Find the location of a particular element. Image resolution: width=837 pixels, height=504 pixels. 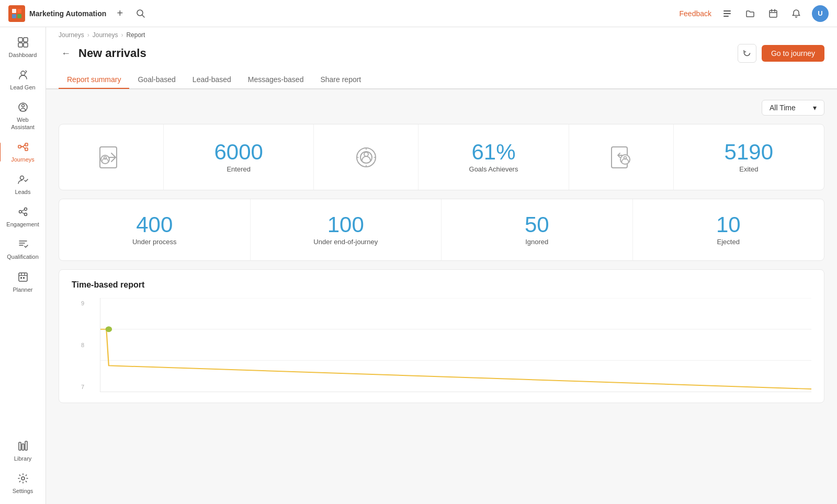

under-end-label: Under end-of-journey is located at coordinates (345, 242).